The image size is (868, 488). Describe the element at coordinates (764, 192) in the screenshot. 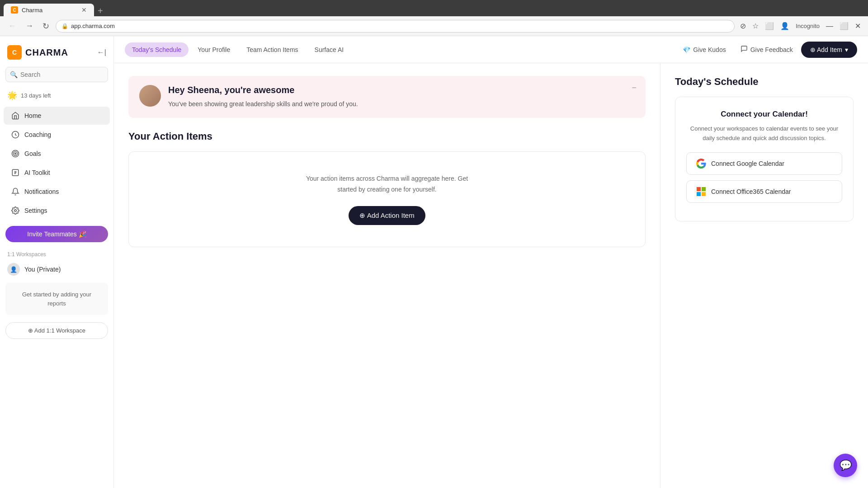

I see `connect-office365-calendar-button: Connect Office365 Calendar` at that location.